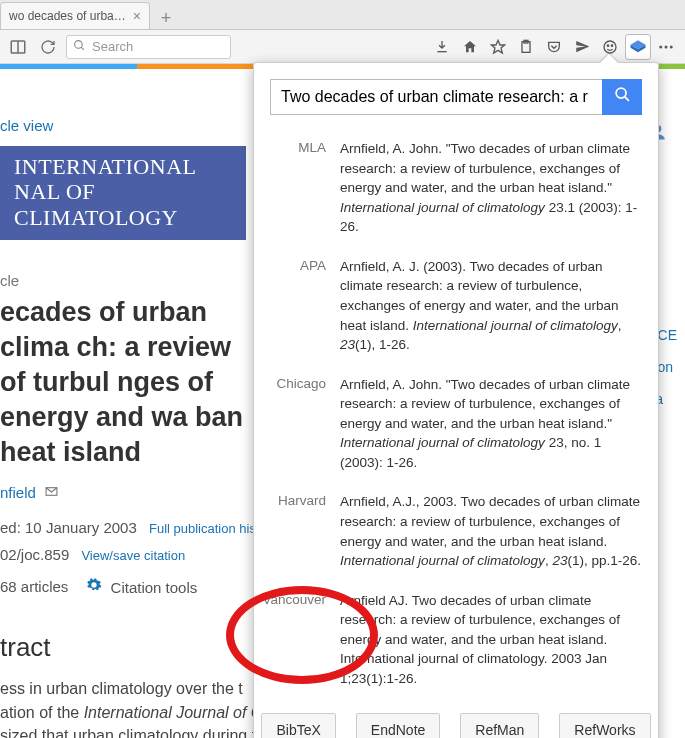  Describe the element at coordinates (498, 47) in the screenshot. I see `bookmark-star-icon` at that location.